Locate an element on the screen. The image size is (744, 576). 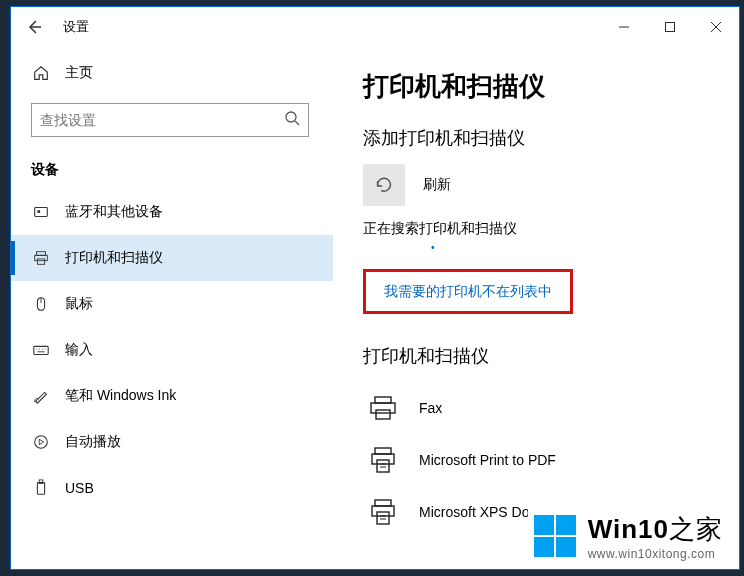
printers-section-heading: 打印机和扫描仪 is located at coordinates (541, 356).